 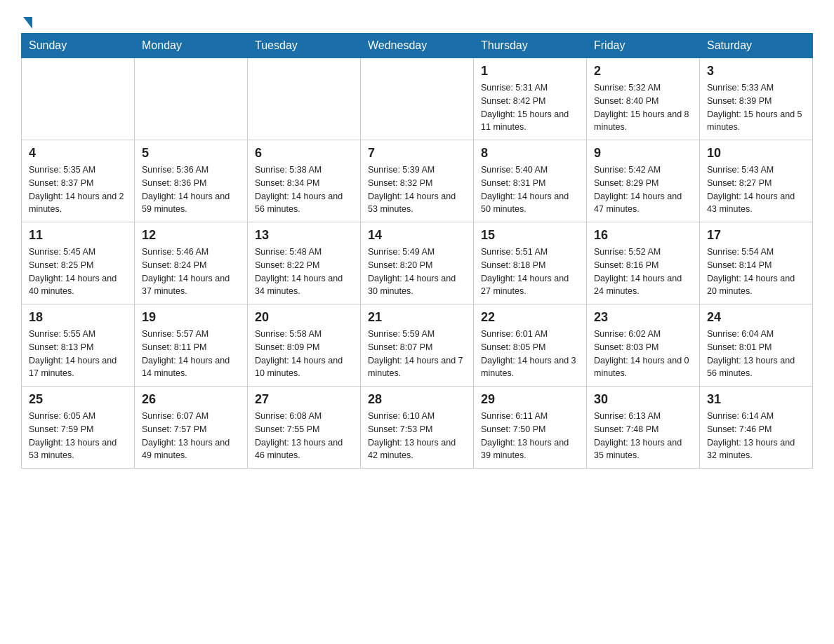 What do you see at coordinates (530, 400) in the screenshot?
I see `day-number: 29` at bounding box center [530, 400].